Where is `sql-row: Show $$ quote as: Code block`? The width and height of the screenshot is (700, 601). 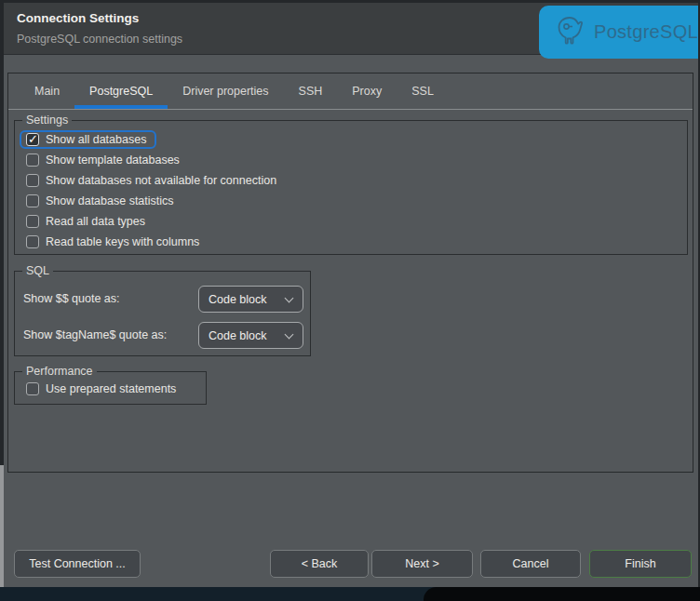 sql-row: Show $$ quote as: Code block is located at coordinates (162, 300).